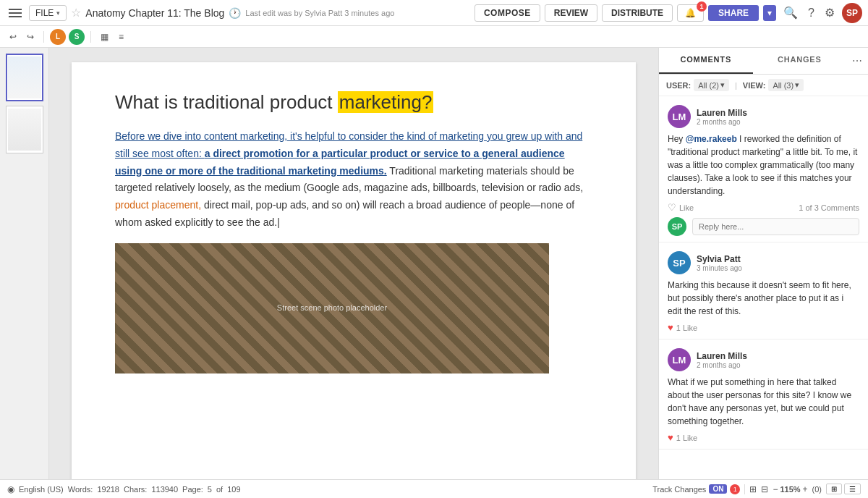  What do you see at coordinates (226, 102) in the screenshot?
I see `heading-pre: What is traditional product` at bounding box center [226, 102].